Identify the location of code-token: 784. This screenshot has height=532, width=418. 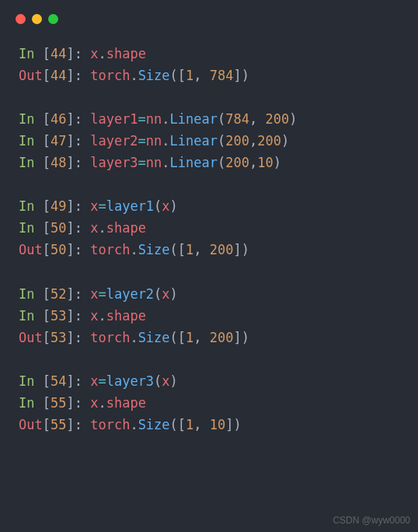
(238, 119).